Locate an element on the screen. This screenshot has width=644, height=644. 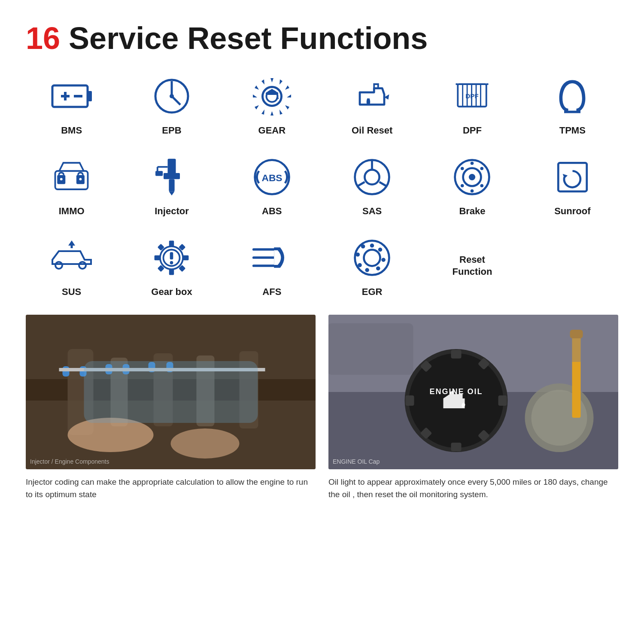
icon-item-immo: IMMO is located at coordinates (71, 185).